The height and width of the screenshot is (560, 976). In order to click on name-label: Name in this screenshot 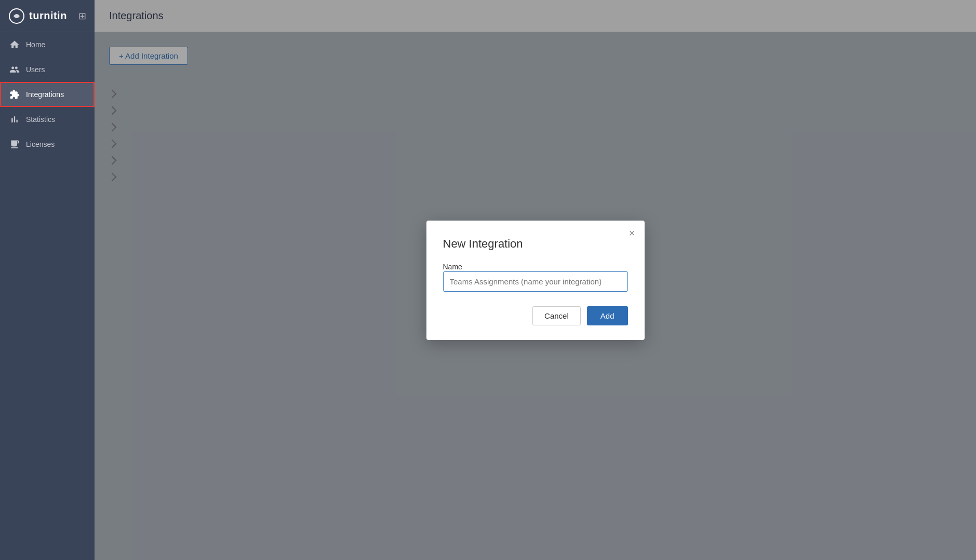, I will do `click(453, 267)`.